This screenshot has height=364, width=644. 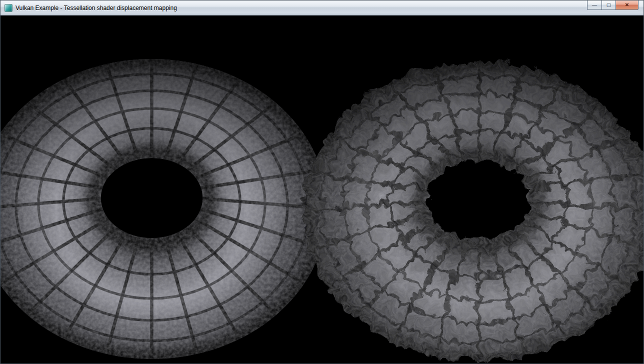 I want to click on window-title: Vulkan Example - Tessellation shader dis…, so click(x=96, y=8).